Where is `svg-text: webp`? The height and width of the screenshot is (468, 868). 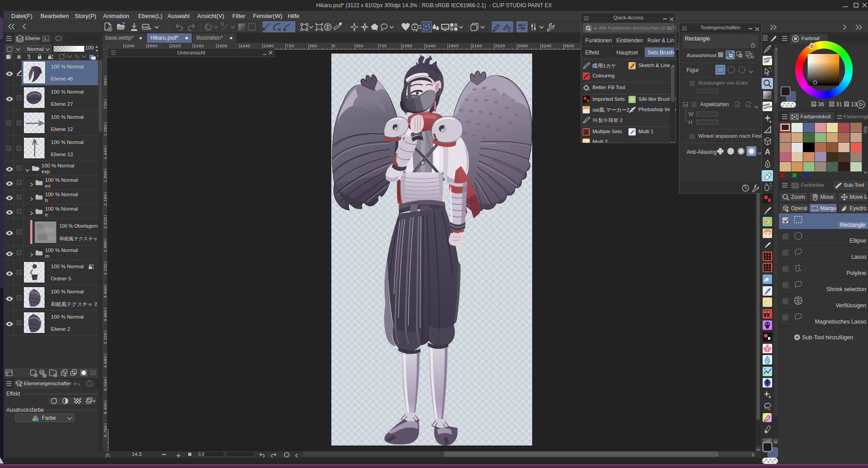
svg-text: webp is located at coordinates (146, 27).